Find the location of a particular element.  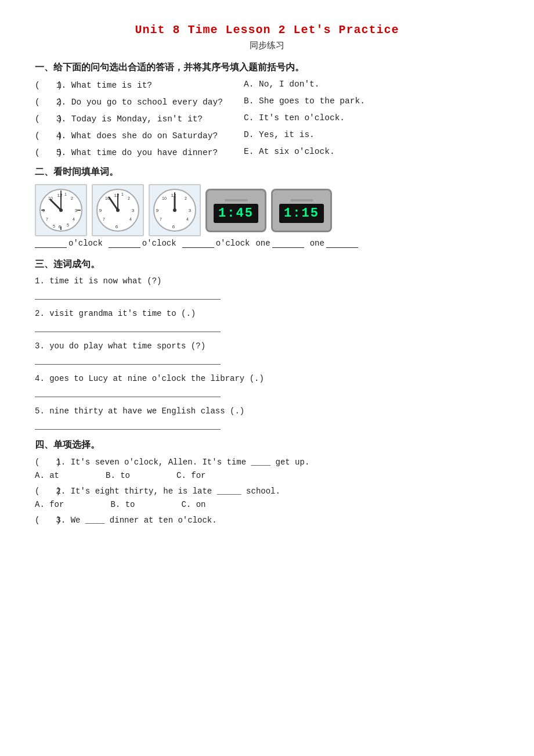

one-prefix-2: one is located at coordinates (317, 243).